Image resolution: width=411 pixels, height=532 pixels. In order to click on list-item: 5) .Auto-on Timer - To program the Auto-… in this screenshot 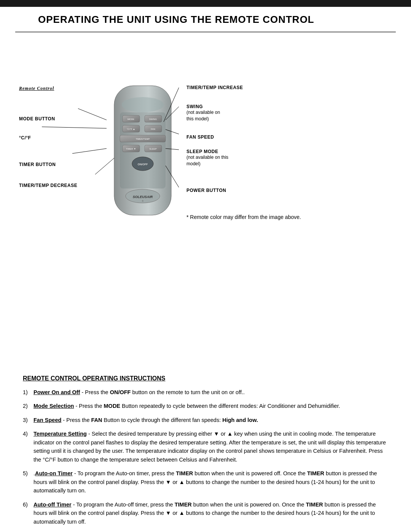, I will do `click(206, 482)`.